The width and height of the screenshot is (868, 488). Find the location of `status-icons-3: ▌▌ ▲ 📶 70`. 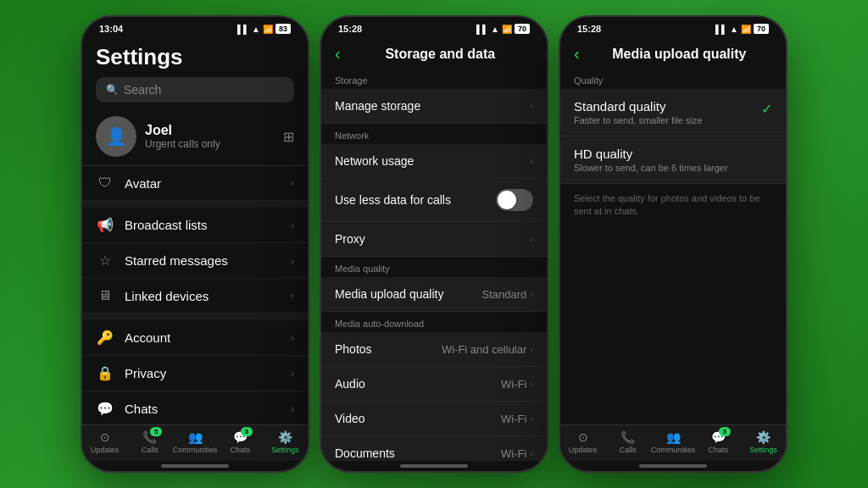

status-icons-3: ▌▌ ▲ 📶 70 is located at coordinates (743, 29).